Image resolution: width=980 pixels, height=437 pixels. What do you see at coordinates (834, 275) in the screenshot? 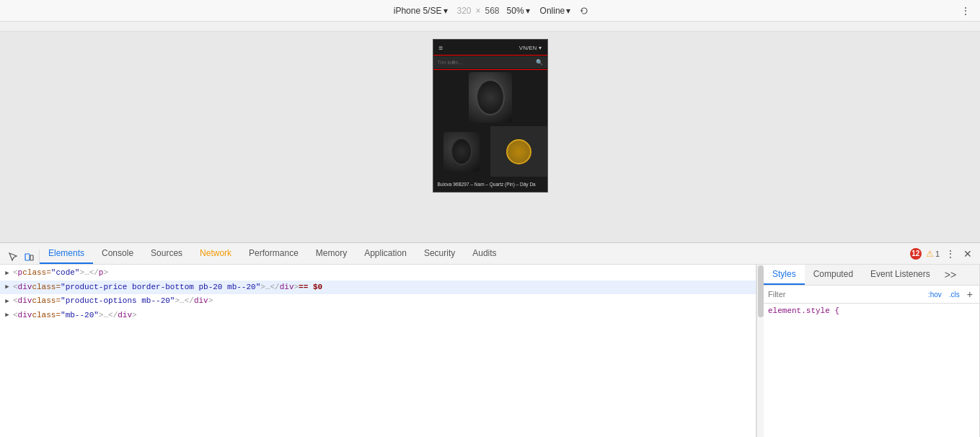
I see `styles-tab-computed: Computed` at bounding box center [834, 275].